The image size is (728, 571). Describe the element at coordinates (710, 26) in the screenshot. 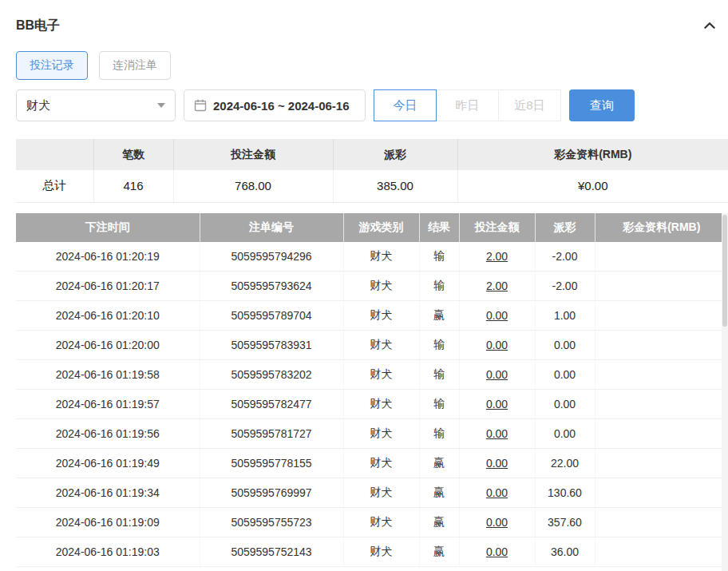

I see `chevron-up-icon` at that location.